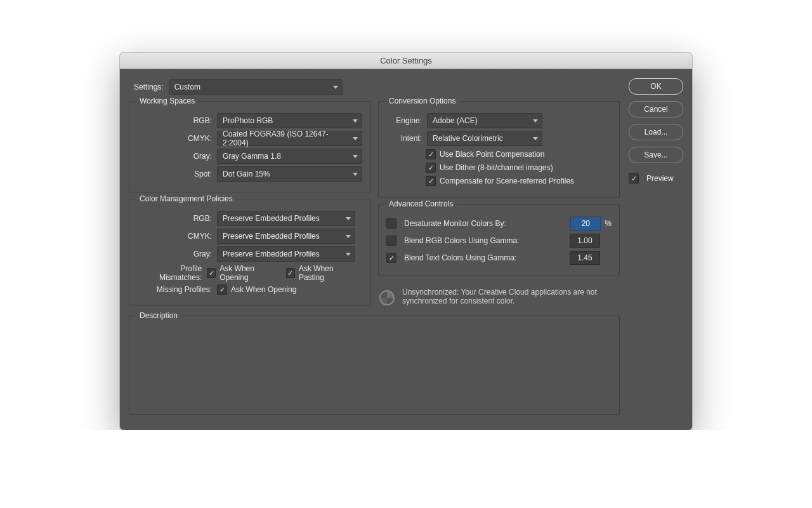 This screenshot has height=508, width=812. I want to click on description-panel: Description, so click(374, 365).